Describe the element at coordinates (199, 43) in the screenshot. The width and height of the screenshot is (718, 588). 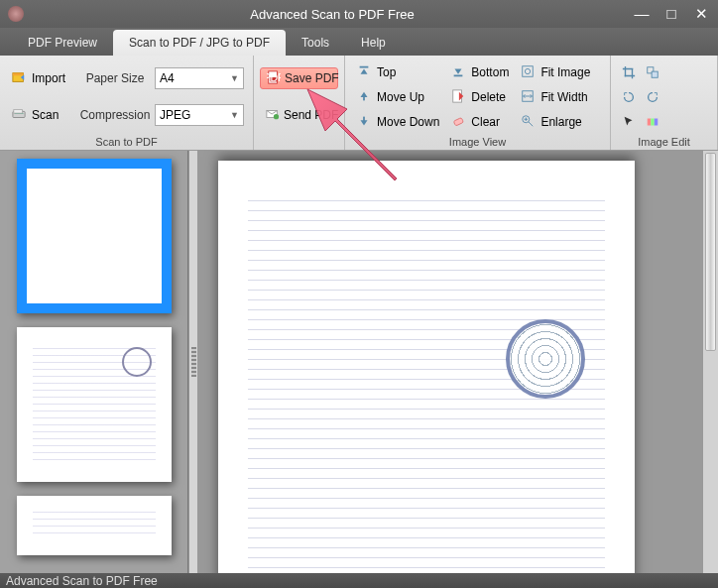
I see `tab-scan-to-pdf: Scan to PDF / JPG to PDF` at that location.